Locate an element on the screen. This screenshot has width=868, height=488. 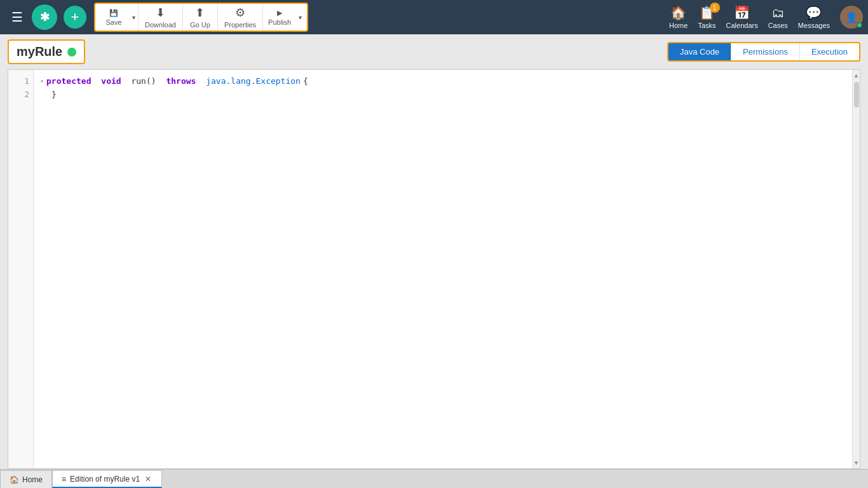
publish-btn-group: ▶ Publish ▾ is located at coordinates (283, 17).